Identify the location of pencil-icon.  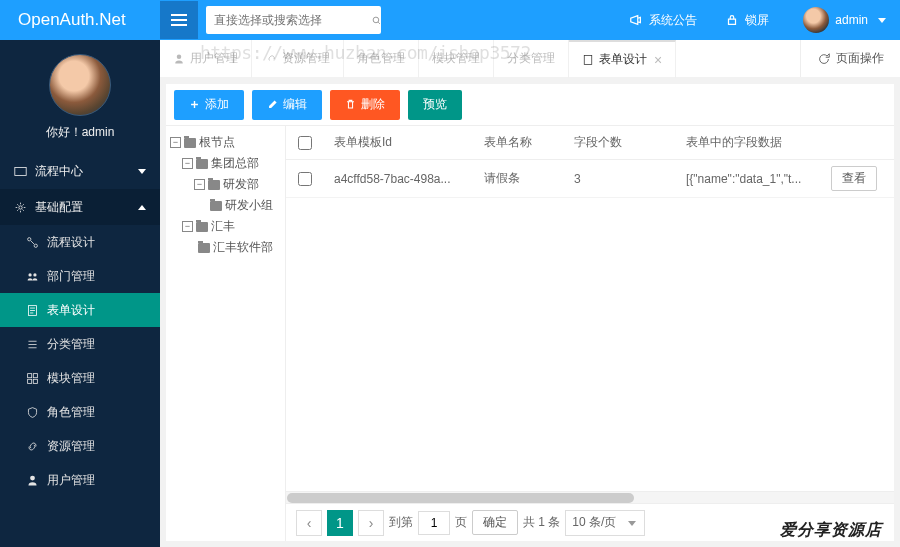
(272, 104).